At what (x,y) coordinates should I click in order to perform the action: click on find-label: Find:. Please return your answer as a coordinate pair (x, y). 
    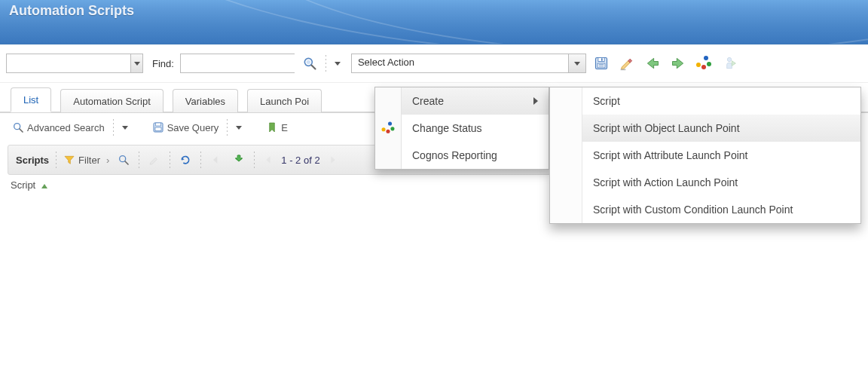
    Looking at the image, I should click on (161, 63).